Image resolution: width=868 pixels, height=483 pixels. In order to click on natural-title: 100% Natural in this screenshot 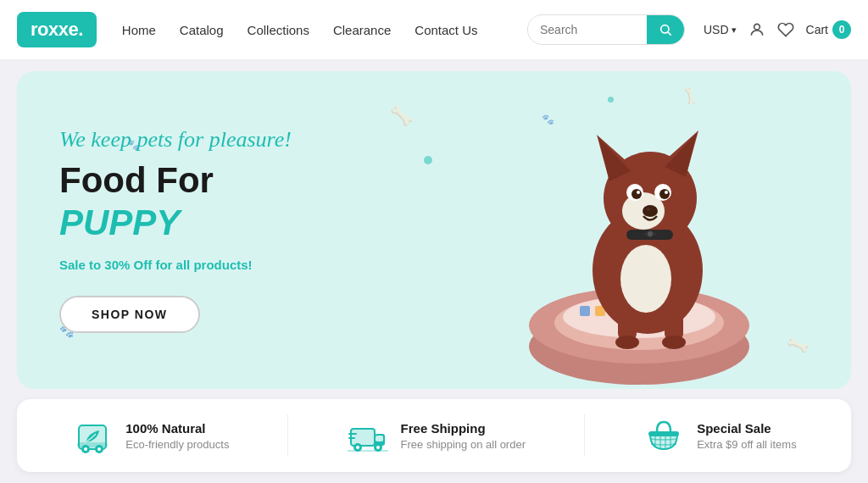, I will do `click(177, 429)`.